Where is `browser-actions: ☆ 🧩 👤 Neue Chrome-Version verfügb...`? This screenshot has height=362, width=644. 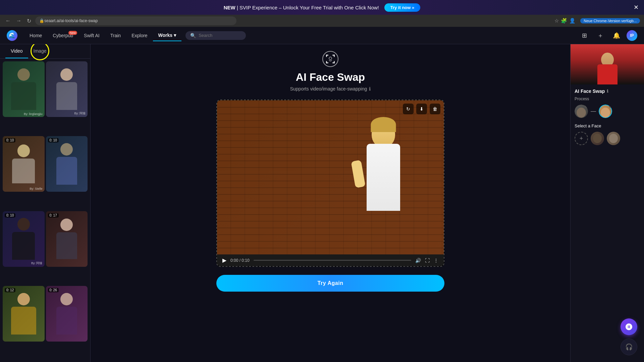 browser-actions: ☆ 🧩 👤 Neue Chrome-Version verfügb... is located at coordinates (597, 21).